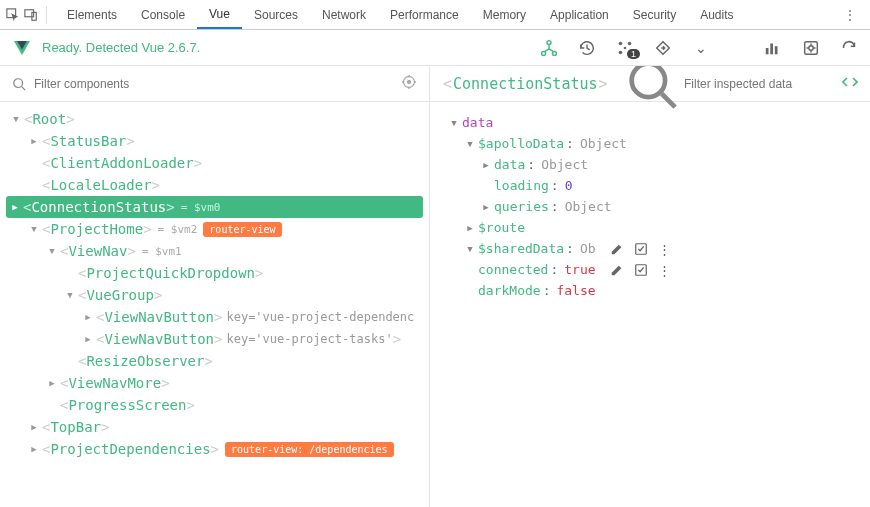 Image resolution: width=870 pixels, height=507 pixels. Describe the element at coordinates (587, 48) in the screenshot. I see `history-icon` at that location.